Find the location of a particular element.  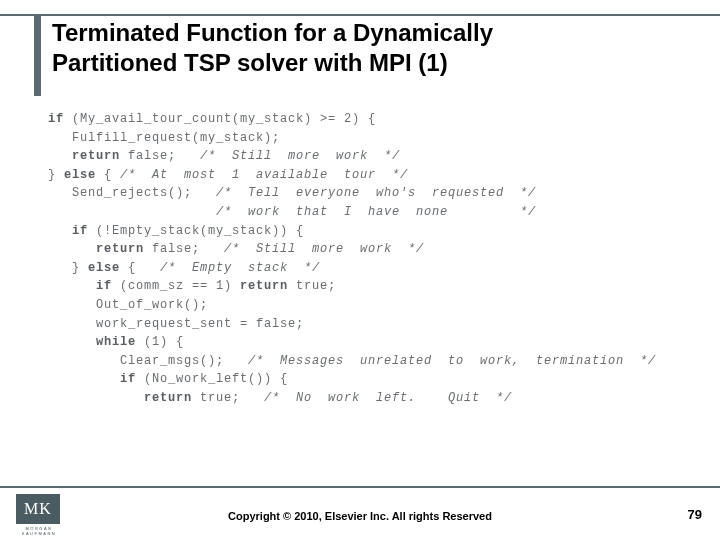

code-comment: /* Tell everyone who's requested */ is located at coordinates (376, 193).